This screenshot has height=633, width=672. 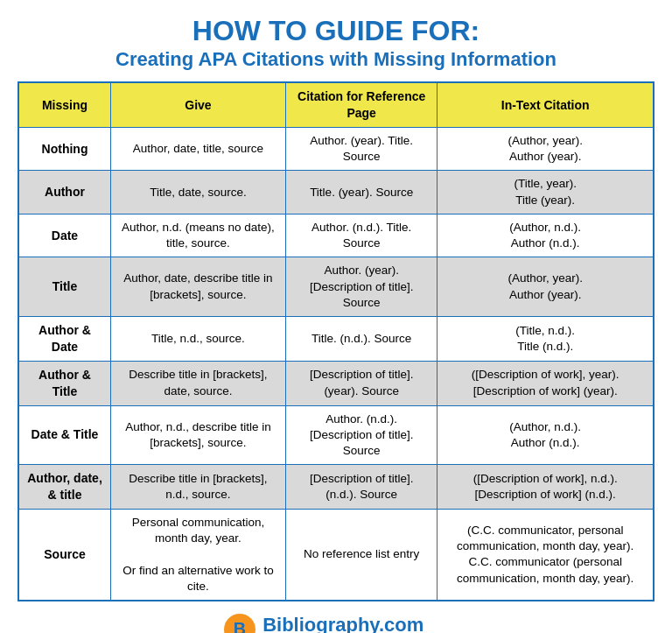 I want to click on cell-citation: Title. (year). Source, so click(x=360, y=193).